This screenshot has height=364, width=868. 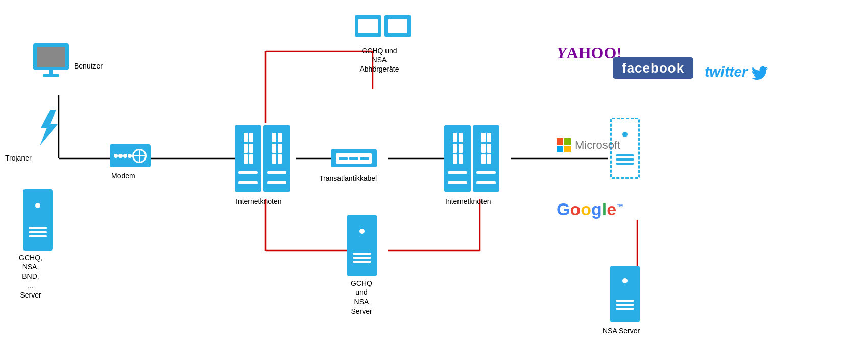 What do you see at coordinates (736, 72) in the screenshot?
I see `twitter-logo: twitter` at bounding box center [736, 72].